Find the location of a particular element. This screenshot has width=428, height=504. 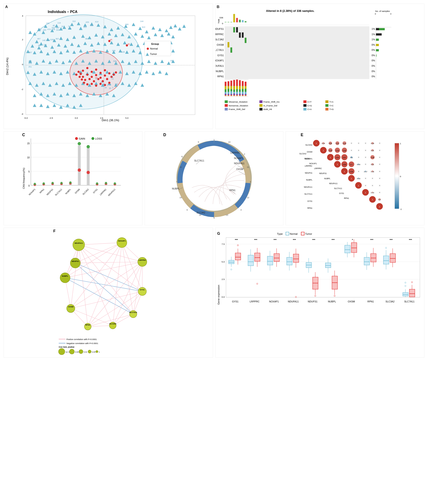

svg-text: 0.31 is located at coordinates (338, 143).